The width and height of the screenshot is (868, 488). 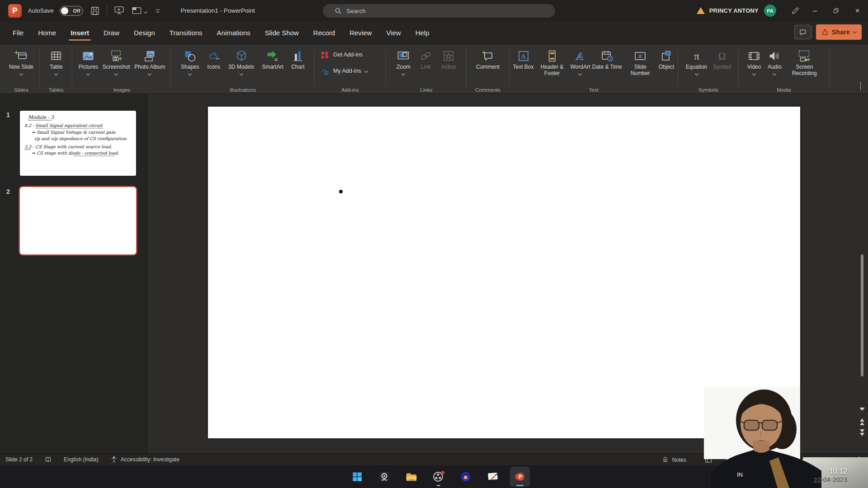 What do you see at coordinates (71, 11) in the screenshot?
I see `autosave-toggle: Off` at bounding box center [71, 11].